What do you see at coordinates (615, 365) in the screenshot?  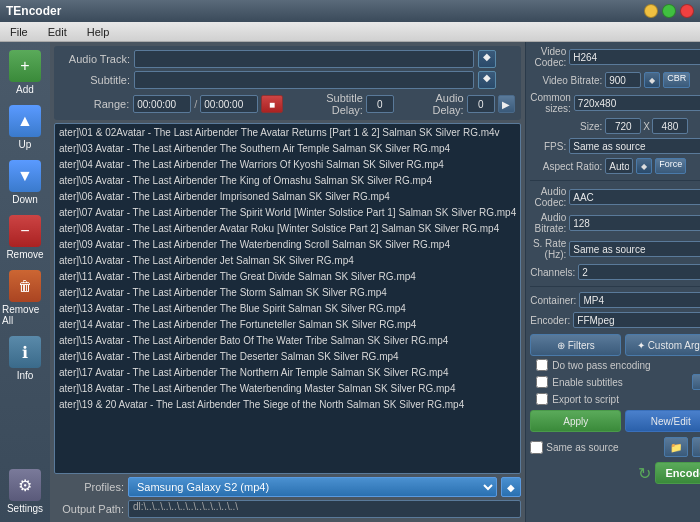 I see `two-pass-row: Do two pass encoding` at bounding box center [615, 365].